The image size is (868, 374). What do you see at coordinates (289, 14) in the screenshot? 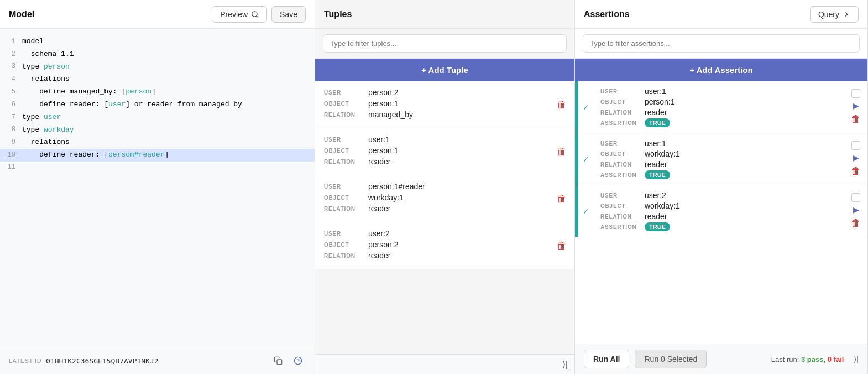
I see `save-button: Save` at bounding box center [289, 14].